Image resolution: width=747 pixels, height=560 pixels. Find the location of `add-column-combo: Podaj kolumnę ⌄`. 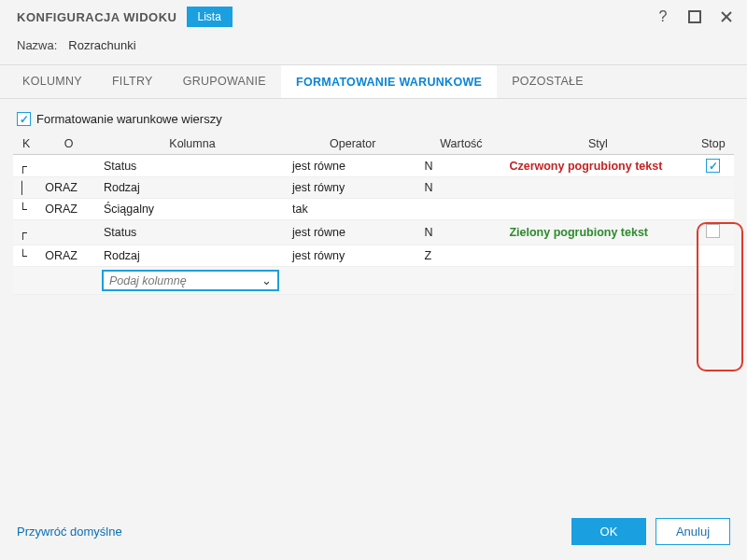

add-column-combo: Podaj kolumnę ⌄ is located at coordinates (190, 280).